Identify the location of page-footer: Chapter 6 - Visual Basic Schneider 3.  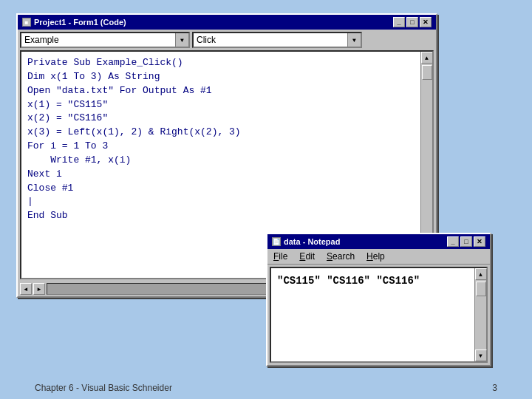
(266, 388).